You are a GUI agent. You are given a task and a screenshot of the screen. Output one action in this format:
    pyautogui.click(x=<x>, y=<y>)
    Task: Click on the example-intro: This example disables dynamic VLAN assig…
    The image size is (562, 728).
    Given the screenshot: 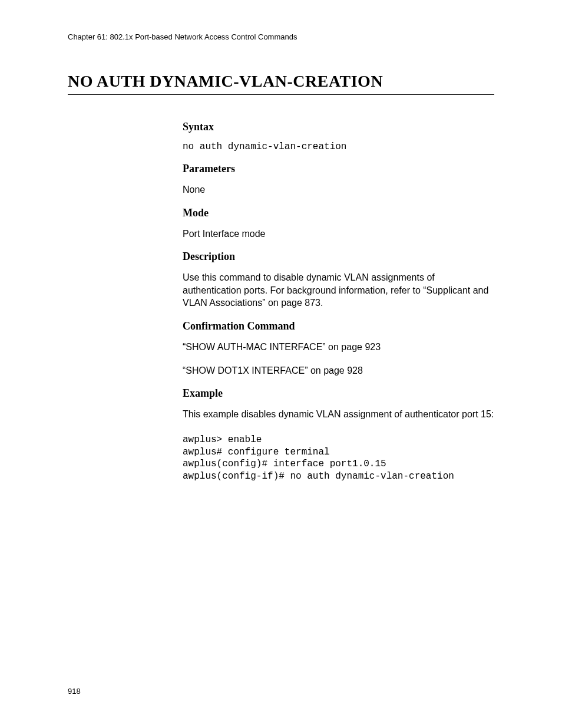 What is the action you would take?
    pyautogui.click(x=338, y=414)
    